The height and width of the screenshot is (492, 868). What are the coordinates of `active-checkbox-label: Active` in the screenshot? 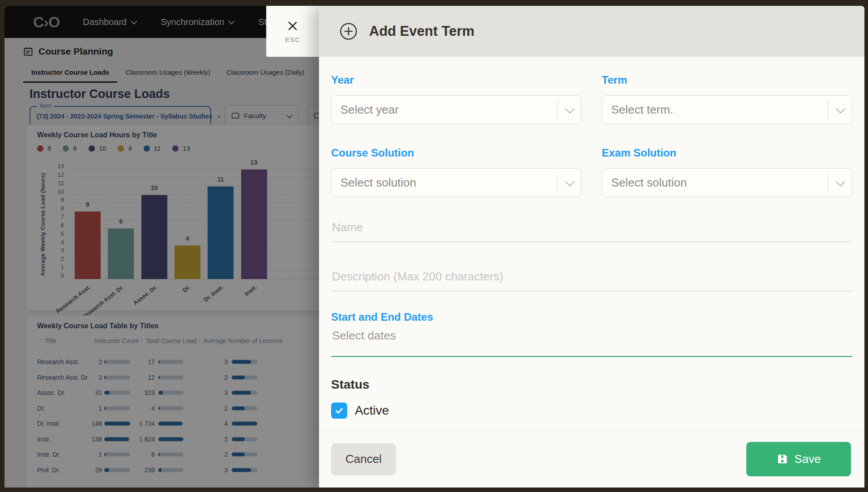 It's located at (372, 411).